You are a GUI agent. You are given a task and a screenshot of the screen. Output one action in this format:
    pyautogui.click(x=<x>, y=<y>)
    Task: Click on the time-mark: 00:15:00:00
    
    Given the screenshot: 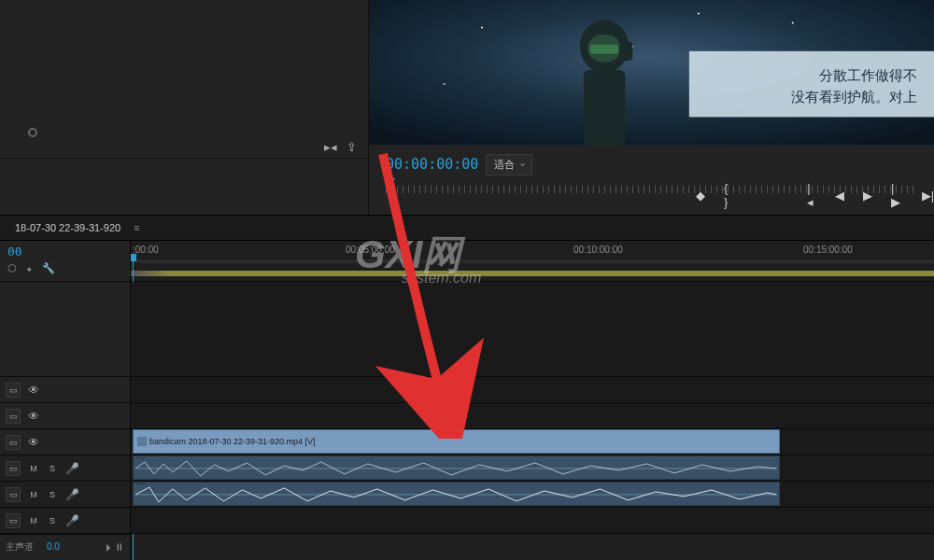 What is the action you would take?
    pyautogui.click(x=828, y=250)
    